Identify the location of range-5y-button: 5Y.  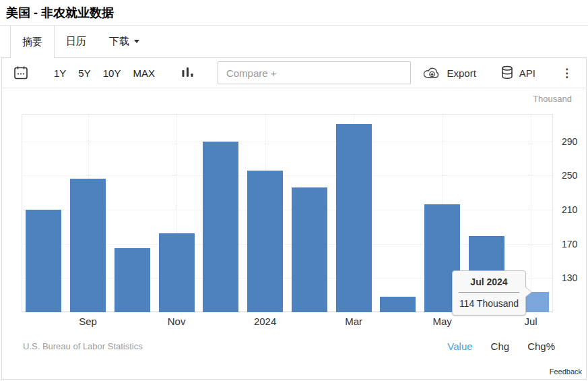
(84, 73).